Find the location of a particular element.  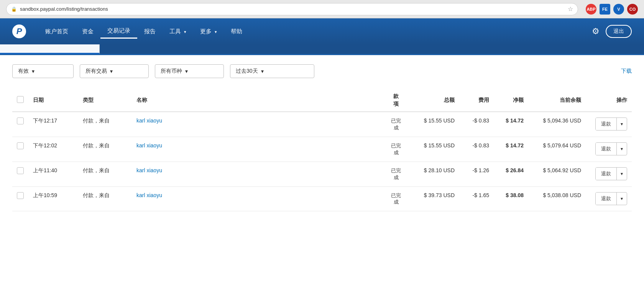

logout-button: 退出 is located at coordinates (619, 31).